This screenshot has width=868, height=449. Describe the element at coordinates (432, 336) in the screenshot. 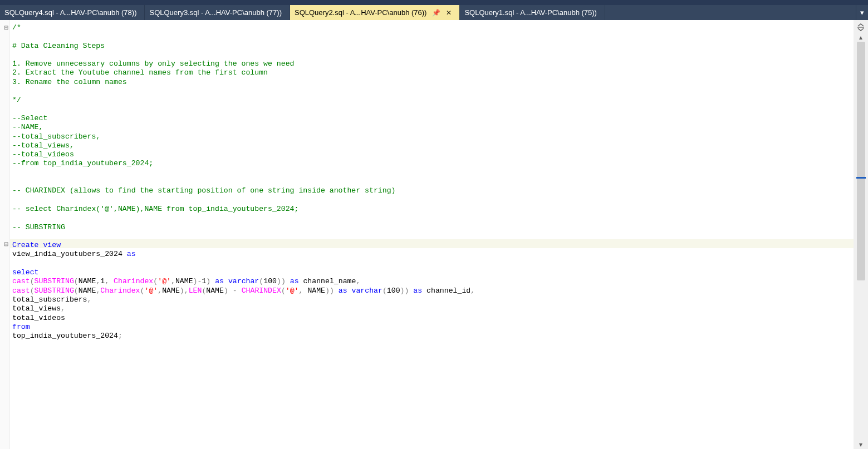

I see `code-line: top_india_youtubers_2024;` at that location.